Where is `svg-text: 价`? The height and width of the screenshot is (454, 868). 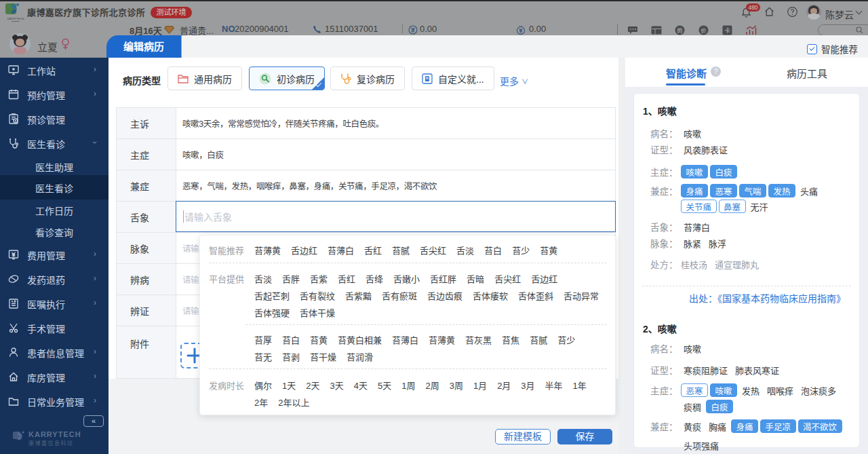
svg-text: 价 is located at coordinates (704, 31).